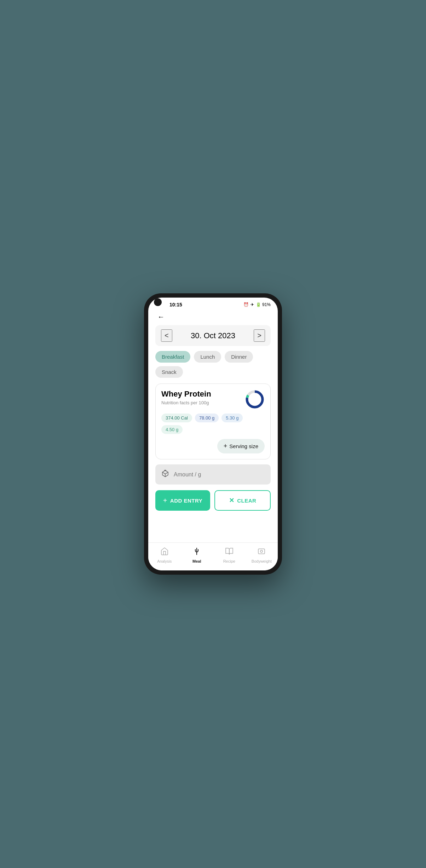  What do you see at coordinates (213, 424) in the screenshot?
I see `nutrition-badges: 374.00 Cal 78.00 g 5.30 g 4.50 g` at bounding box center [213, 424].